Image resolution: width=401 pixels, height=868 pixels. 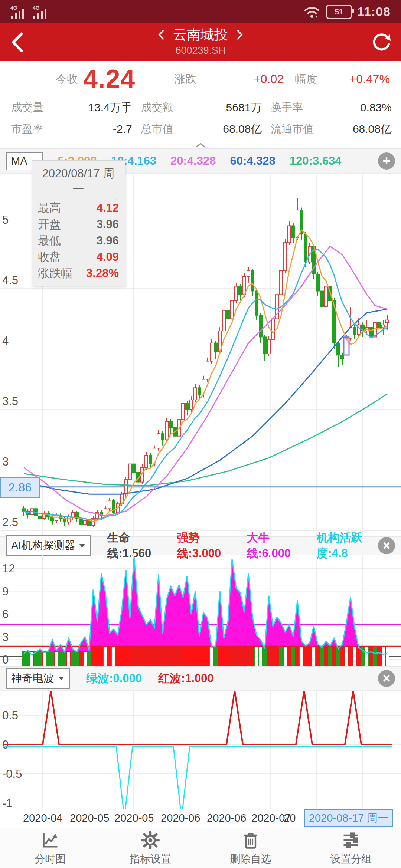 I want to click on ai-indicator-selector: AI机构探测器, so click(x=48, y=546).